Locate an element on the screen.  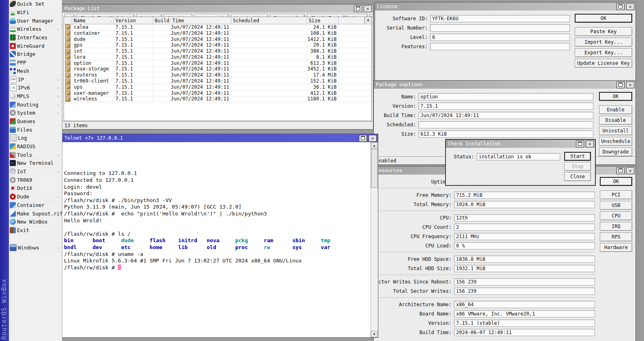
field-value-architecture-name-: x86_64 is located at coordinates (525, 305).